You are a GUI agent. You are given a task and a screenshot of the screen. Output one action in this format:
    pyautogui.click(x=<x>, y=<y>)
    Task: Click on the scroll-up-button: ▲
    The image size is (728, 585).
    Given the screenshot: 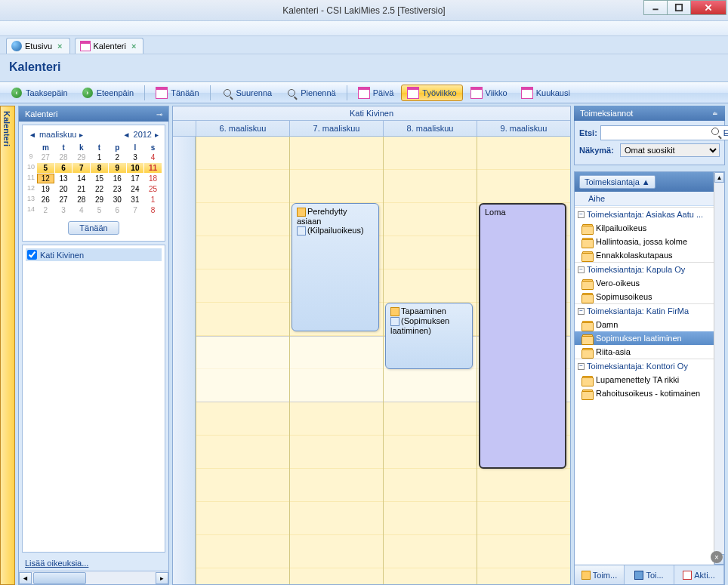 What is the action you would take?
    pyautogui.click(x=719, y=177)
    